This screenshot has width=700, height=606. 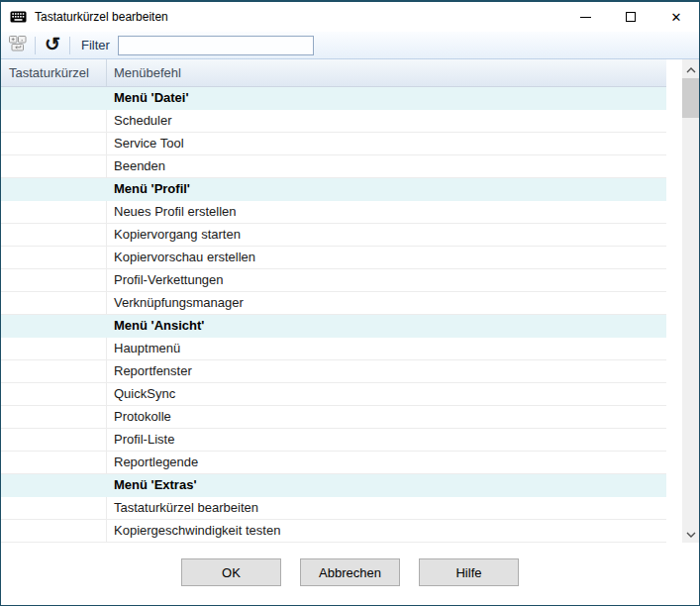 I want to click on command-cell: Reportfenster, so click(x=386, y=371).